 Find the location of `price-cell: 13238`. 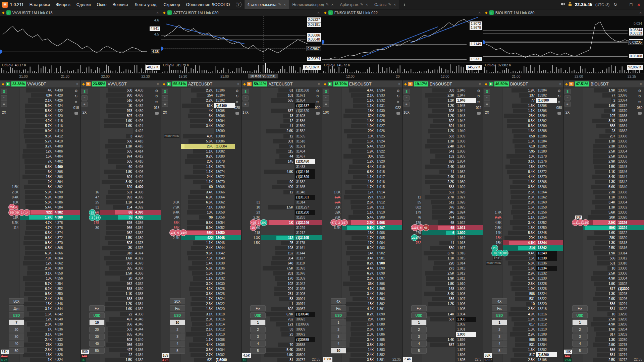

price-cell: 13238 is located at coordinates (546, 258).